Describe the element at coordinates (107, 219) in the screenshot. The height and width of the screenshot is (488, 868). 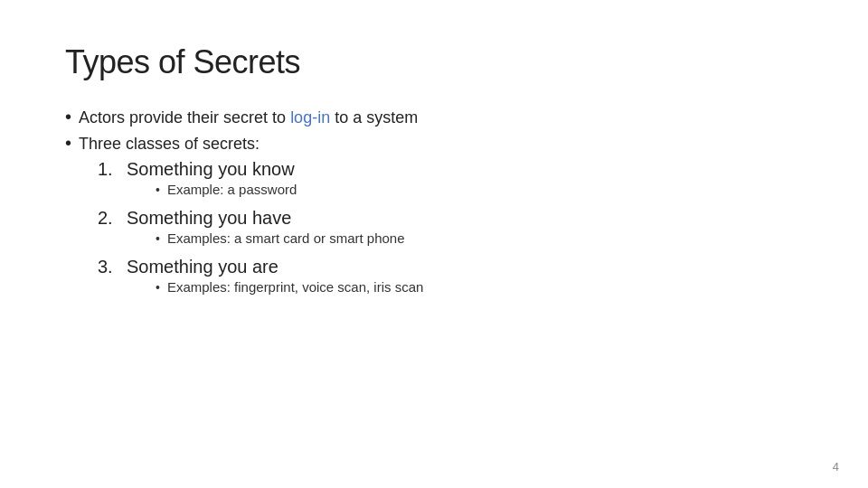
I see `numbered-item-2-num: 2.` at that location.